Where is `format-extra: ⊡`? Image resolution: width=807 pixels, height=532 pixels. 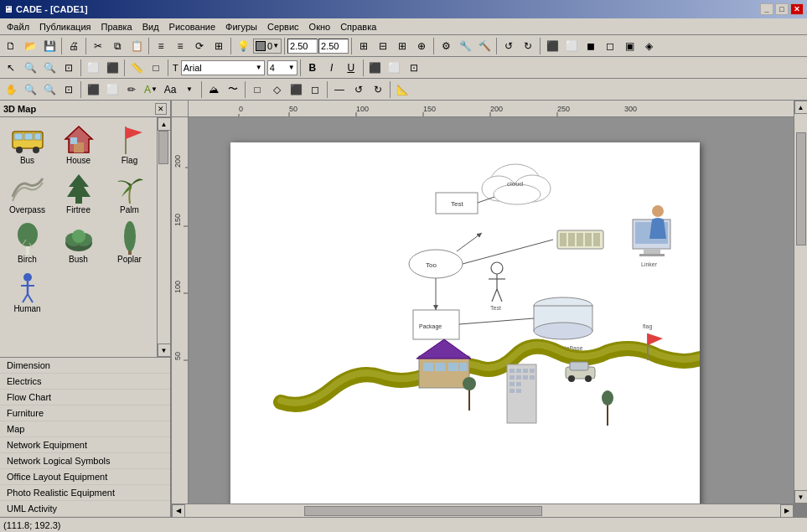 format-extra: ⊡ is located at coordinates (414, 68).